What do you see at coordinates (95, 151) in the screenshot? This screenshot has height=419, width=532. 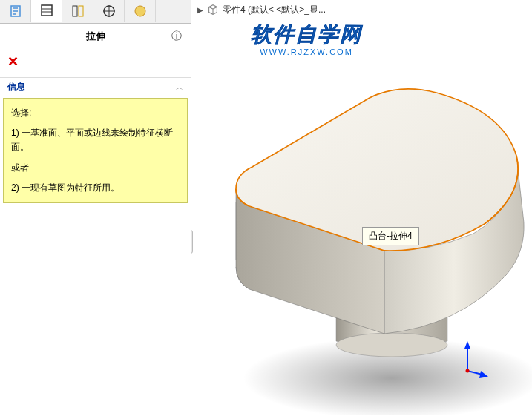 I see `info-box: 选择: 1) 一基准面、平面或边线来绘制特征横断面。 或者 2) 一现有草图为特…` at bounding box center [95, 151].